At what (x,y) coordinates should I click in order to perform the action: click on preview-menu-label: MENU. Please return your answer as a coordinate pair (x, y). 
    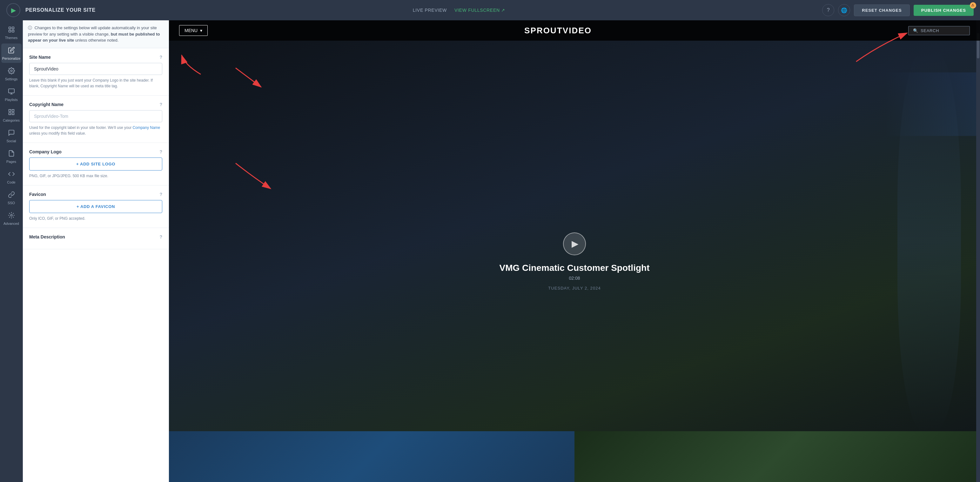
    Looking at the image, I should click on (191, 30).